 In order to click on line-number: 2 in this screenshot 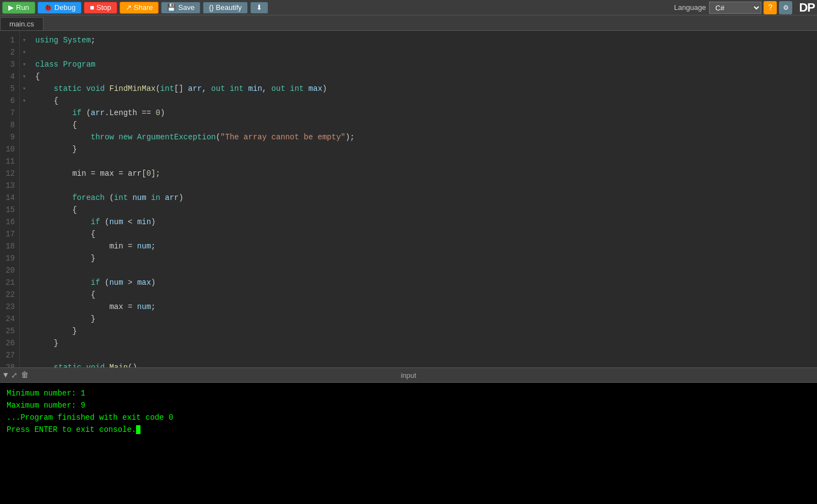, I will do `click(10, 52)`.